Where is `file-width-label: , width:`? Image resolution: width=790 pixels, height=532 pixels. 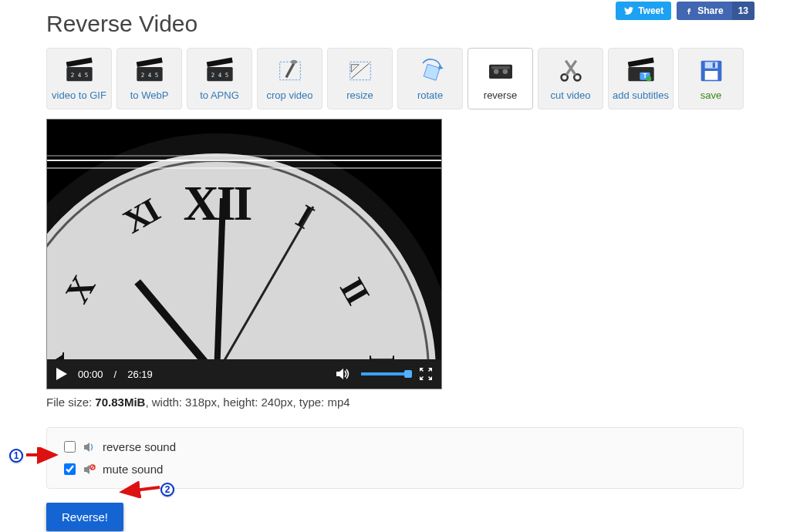 file-width-label: , width: is located at coordinates (165, 402).